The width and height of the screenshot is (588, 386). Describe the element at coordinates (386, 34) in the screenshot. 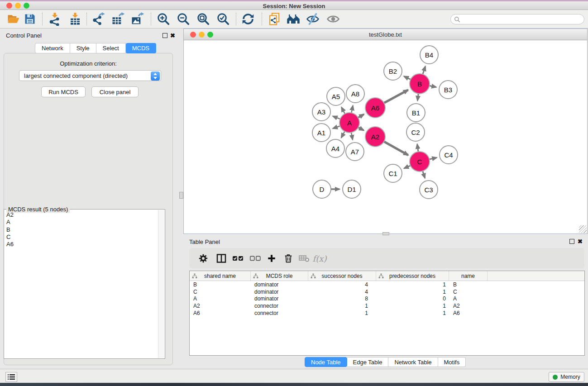

I see `network-window-titlebar: testGlobe.txt` at that location.